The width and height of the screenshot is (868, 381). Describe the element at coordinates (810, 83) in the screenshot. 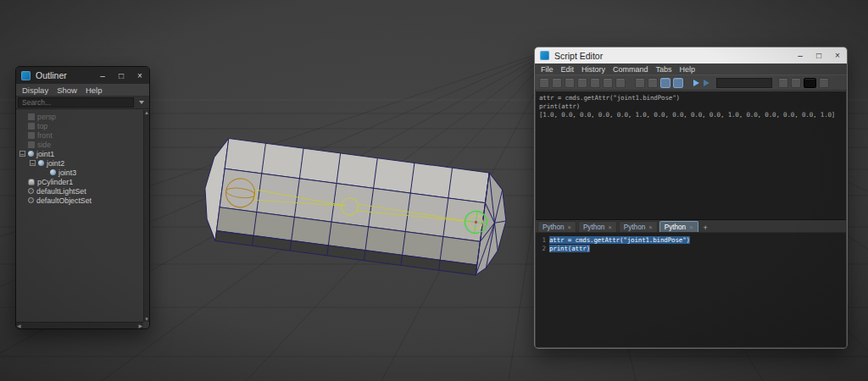

I see `quick-help-swatch` at that location.